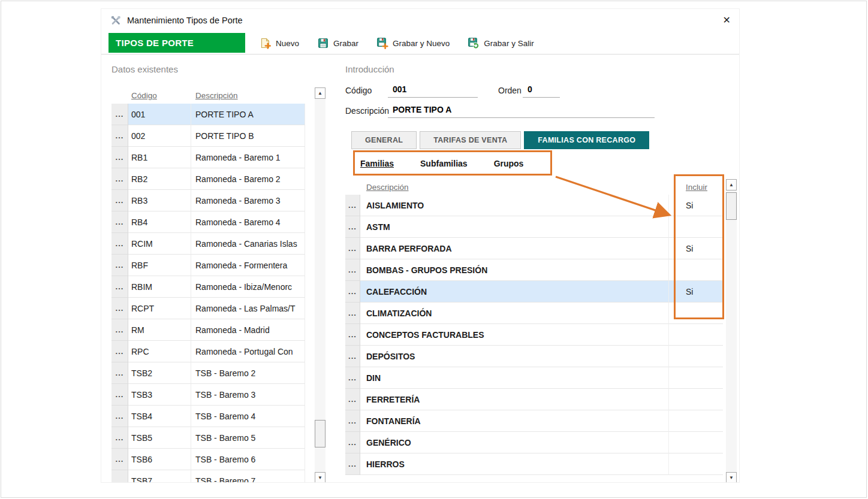  What do you see at coordinates (534, 292) in the screenshot?
I see `table-row: ... CALEFACCIÓN Si` at bounding box center [534, 292].